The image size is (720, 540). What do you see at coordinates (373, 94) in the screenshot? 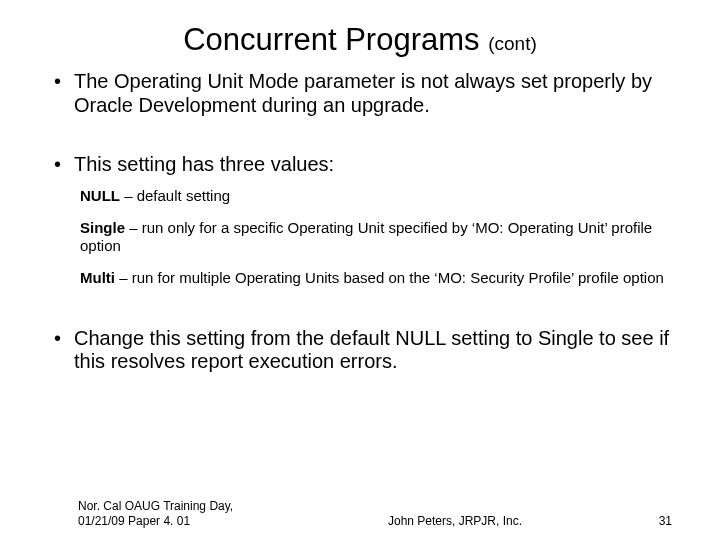
I see `bullet-1-text: The Operating Unit Mode parameter is not…` at bounding box center [373, 94].